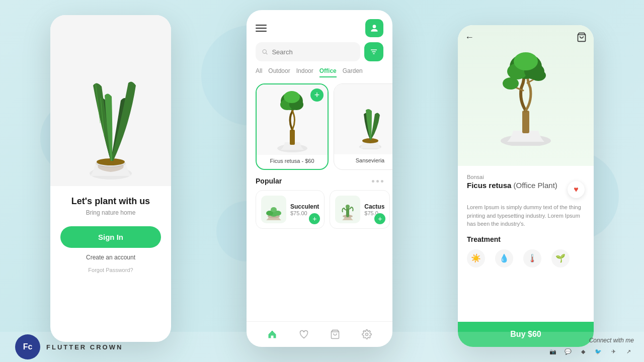  Describe the element at coordinates (598, 351) in the screenshot. I see `twitter-icon: 🐦` at that location.